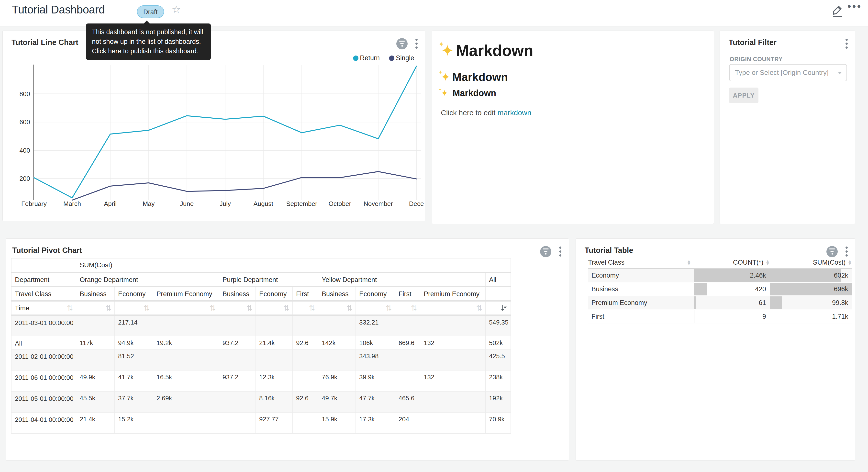  Describe the element at coordinates (134, 381) in the screenshot. I see `pivot-cell: 41.7k` at that location.